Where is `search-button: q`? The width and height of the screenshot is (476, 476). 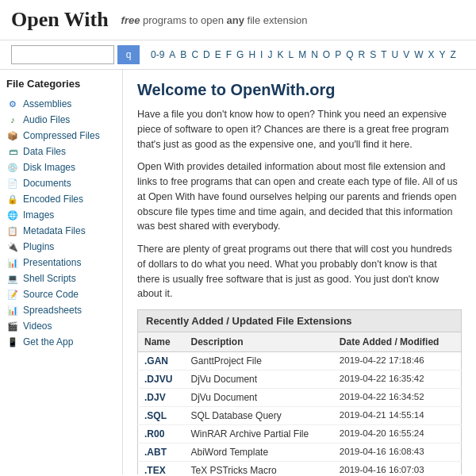
search-button: q is located at coordinates (129, 55).